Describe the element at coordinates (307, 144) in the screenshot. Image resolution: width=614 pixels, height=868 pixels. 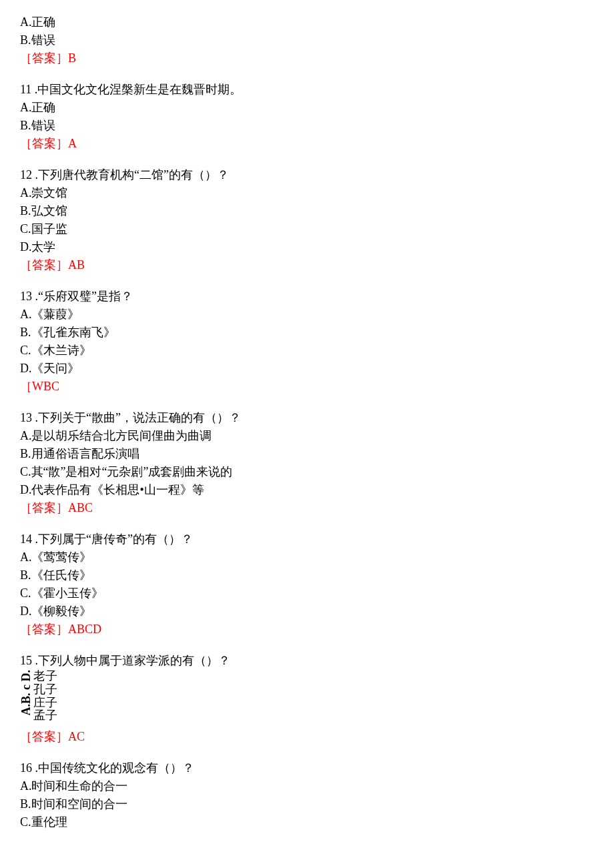
I see `answer-text: ［答案］A` at that location.